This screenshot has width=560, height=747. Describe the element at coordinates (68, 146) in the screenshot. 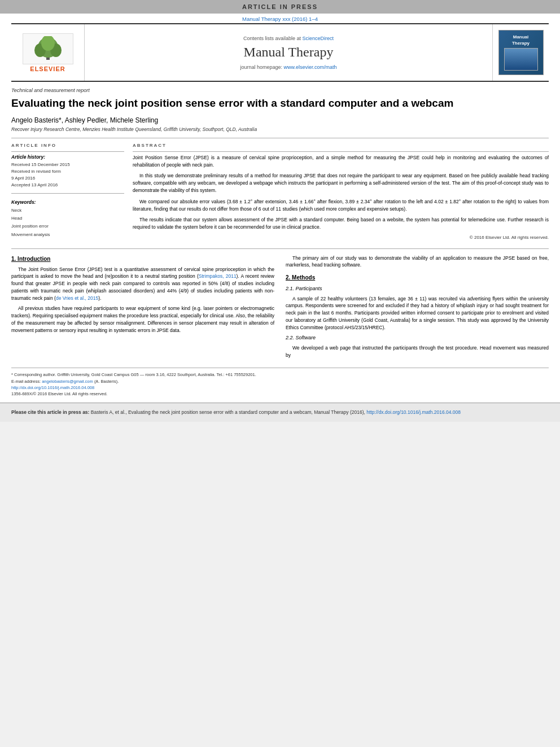

I see `article-info-label: ARTICLE INFO` at that location.